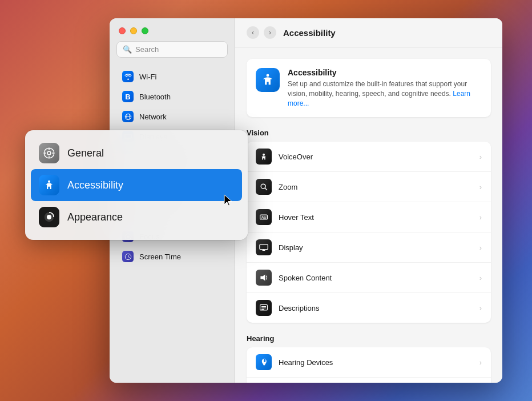  I want to click on search-bar: 🔍 Search, so click(172, 49).